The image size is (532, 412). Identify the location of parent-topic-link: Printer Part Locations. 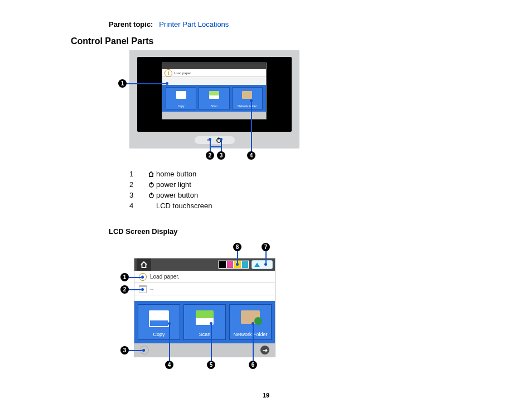
(194, 25).